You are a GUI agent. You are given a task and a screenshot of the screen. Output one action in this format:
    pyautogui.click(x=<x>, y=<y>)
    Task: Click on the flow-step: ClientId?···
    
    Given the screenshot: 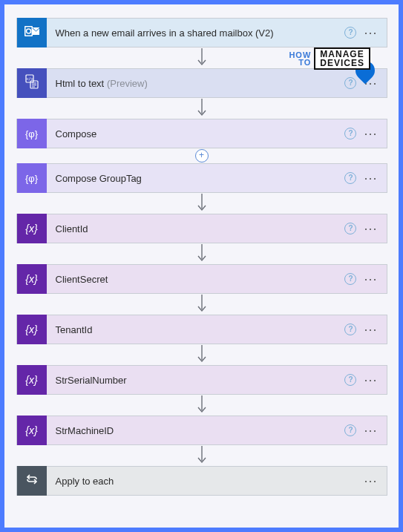 What is the action you would take?
    pyautogui.click(x=202, y=229)
    